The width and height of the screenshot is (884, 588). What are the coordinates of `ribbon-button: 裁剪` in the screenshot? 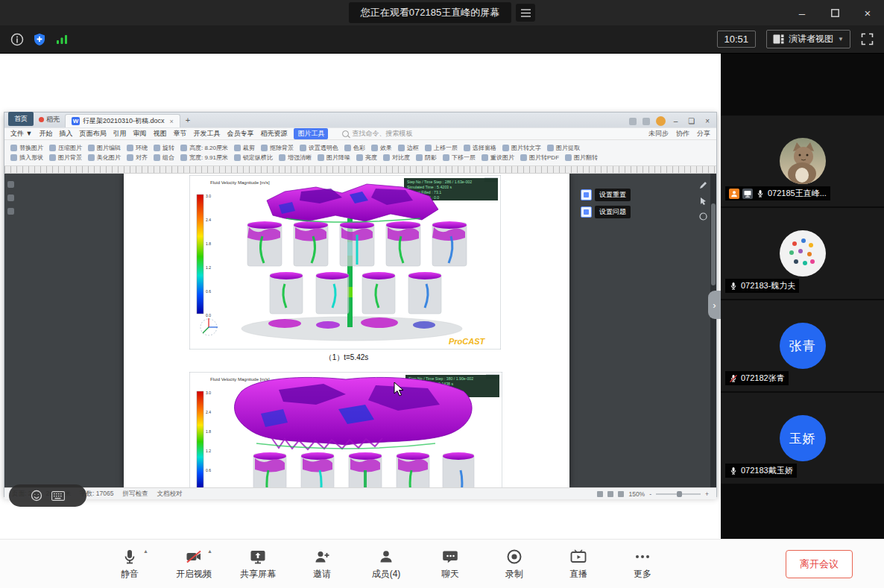 It's located at (244, 148).